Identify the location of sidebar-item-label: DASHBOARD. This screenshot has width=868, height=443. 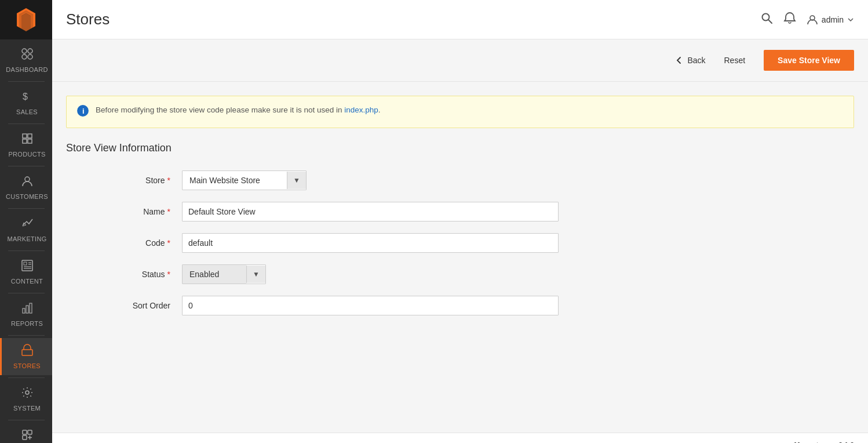
(27, 70).